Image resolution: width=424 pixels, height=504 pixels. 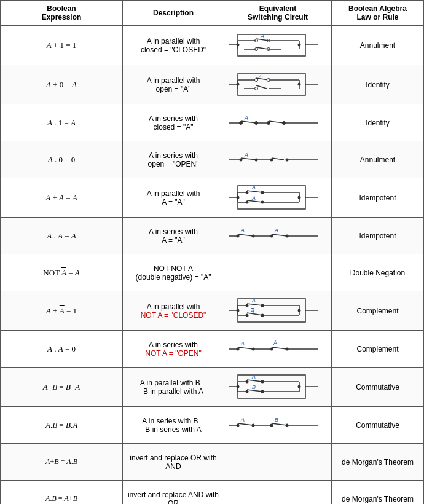 What do you see at coordinates (278, 14) in the screenshot?
I see `header-circuit: EquivalentSwitching Circuit` at bounding box center [278, 14].